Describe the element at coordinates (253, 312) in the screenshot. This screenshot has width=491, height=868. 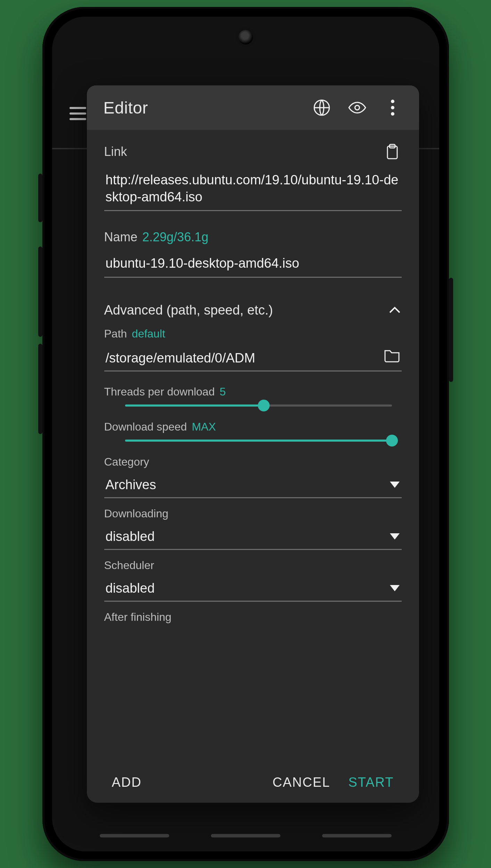
I see `advanced-toggle: Advanced (path, speed, etc.)` at that location.